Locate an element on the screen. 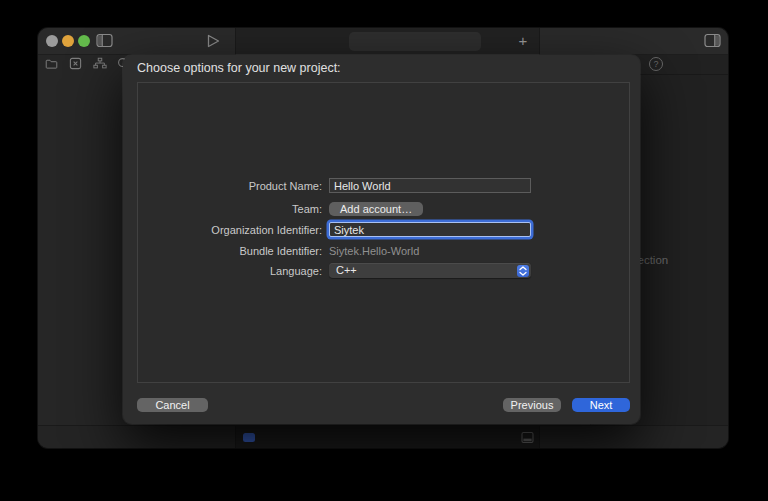 This screenshot has height=501, width=768. bundle-identifier-label: Bundle Identifier: is located at coordinates (222, 251).